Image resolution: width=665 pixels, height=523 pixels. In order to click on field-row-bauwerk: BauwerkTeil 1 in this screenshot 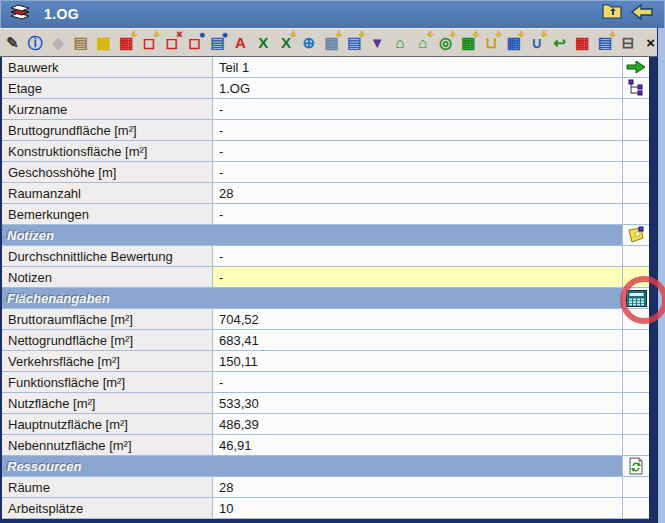, I will do `click(326, 68)`.